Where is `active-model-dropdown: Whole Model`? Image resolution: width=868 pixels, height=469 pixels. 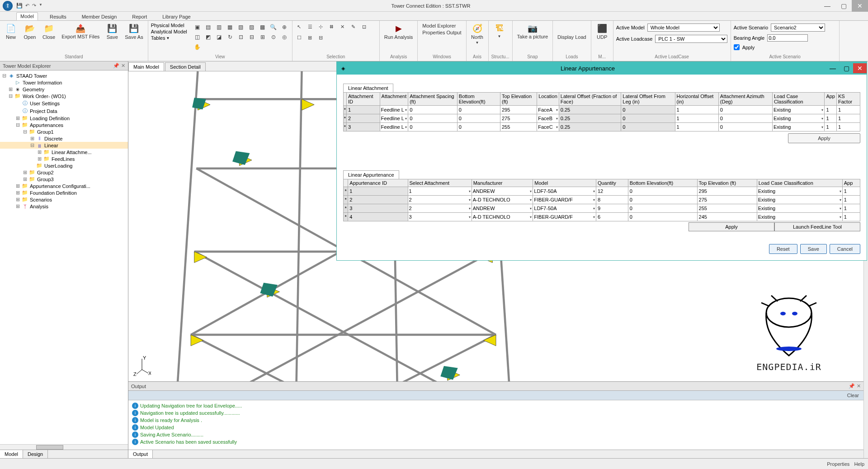
active-model-dropdown: Whole Model is located at coordinates (684, 28).